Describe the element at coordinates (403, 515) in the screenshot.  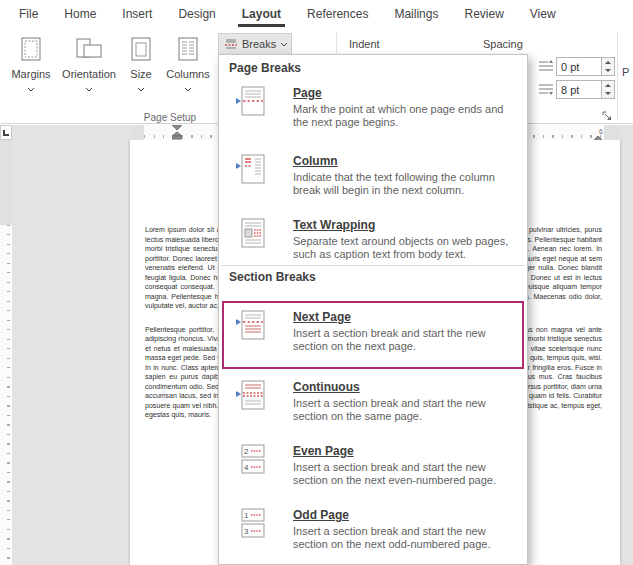
I see `menu-item-title: Odd Page` at that location.